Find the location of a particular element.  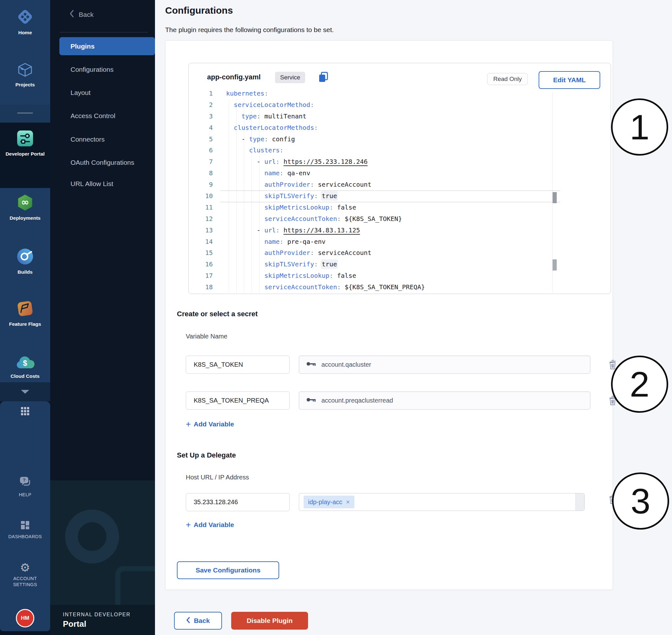

rail-item-builds: Builds is located at coordinates (25, 261).